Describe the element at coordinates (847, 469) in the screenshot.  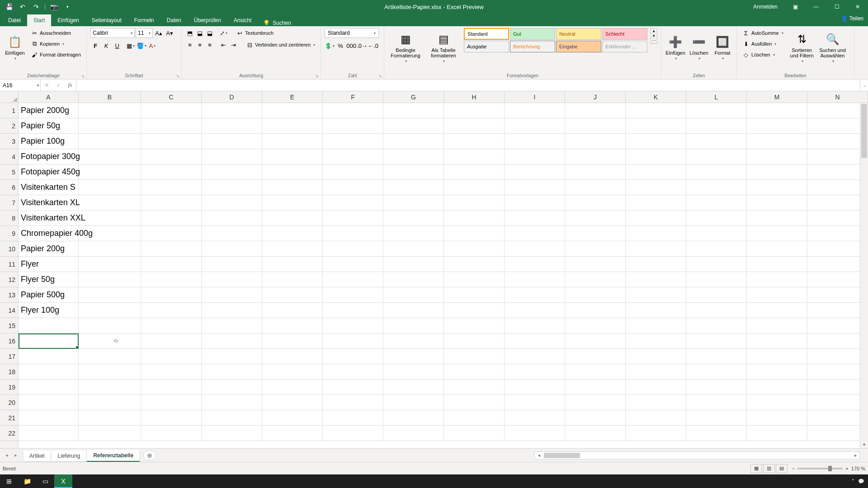
I see `zoom-in-icon: +` at that location.